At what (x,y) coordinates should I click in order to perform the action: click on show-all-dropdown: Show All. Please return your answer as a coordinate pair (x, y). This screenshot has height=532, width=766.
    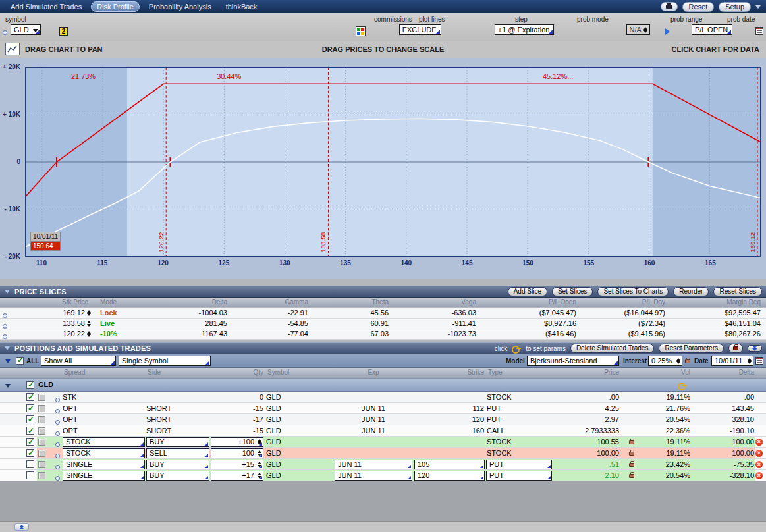
    Looking at the image, I should click on (78, 361).